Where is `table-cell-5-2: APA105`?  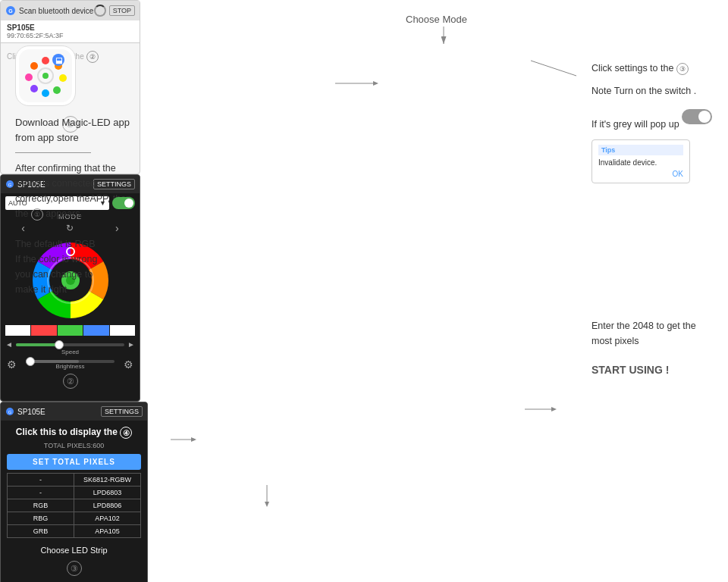
table-cell-5-2: APA105 is located at coordinates (108, 531).